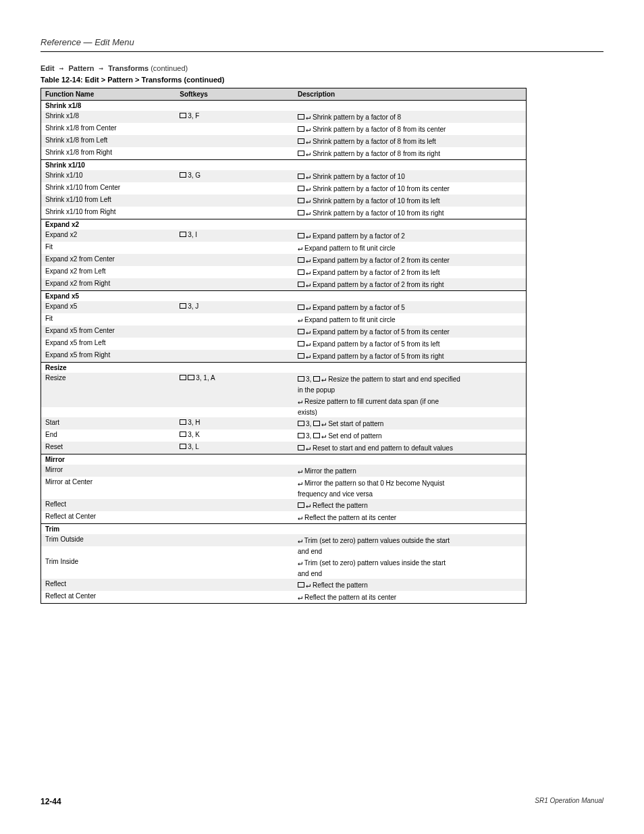 Image resolution: width=644 pixels, height=834 pixels. What do you see at coordinates (322, 51) in the screenshot?
I see `header-rule` at bounding box center [322, 51].